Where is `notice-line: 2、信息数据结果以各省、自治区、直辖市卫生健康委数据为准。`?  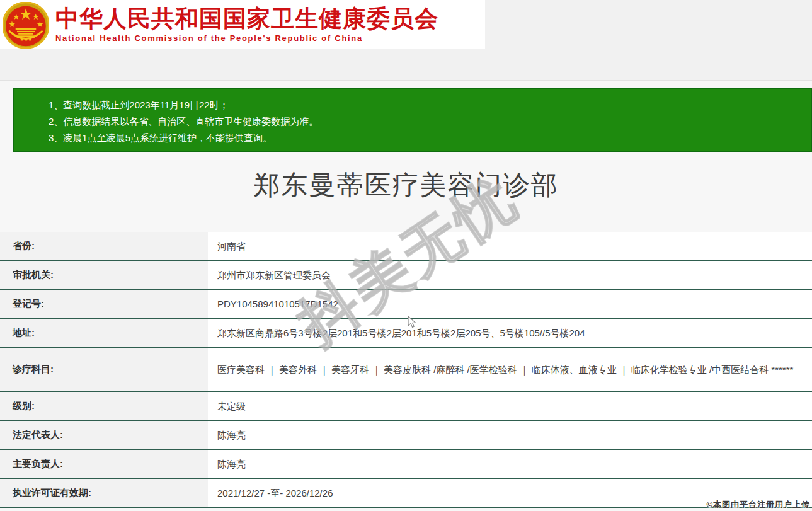 notice-line: 2、信息数据结果以各省、自治区、直辖市卫生健康委数据为准。 is located at coordinates (426, 122).